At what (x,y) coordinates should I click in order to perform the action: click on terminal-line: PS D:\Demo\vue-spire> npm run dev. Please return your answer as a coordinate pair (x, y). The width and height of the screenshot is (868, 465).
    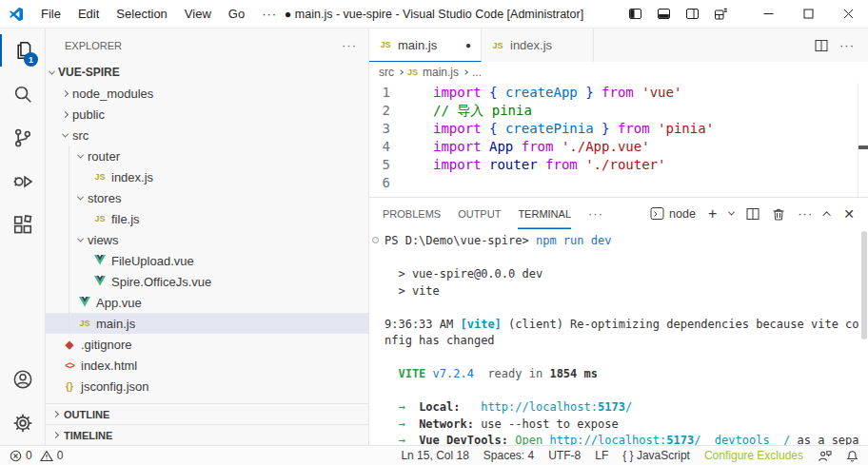
    Looking at the image, I should click on (626, 242).